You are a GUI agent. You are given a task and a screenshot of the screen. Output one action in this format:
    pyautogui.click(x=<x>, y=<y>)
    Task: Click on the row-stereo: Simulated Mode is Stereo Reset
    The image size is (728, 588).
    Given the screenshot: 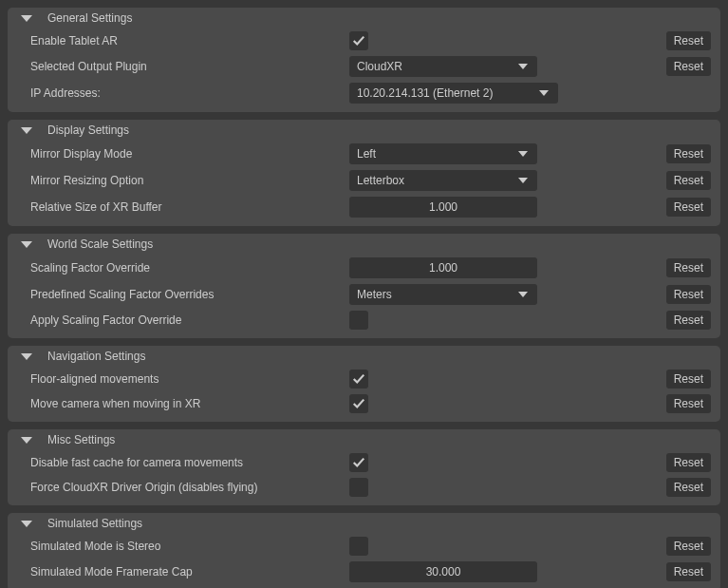 What is the action you would take?
    pyautogui.click(x=364, y=546)
    